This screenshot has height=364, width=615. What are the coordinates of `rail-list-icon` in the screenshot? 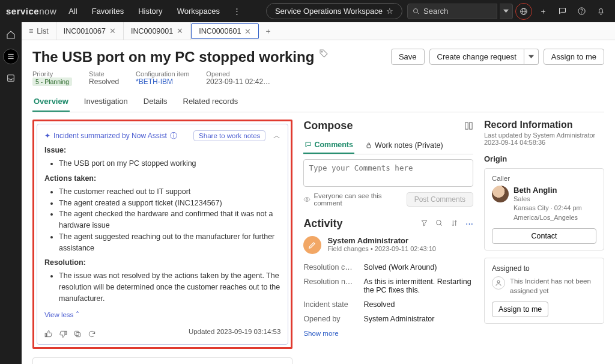 It's located at (11, 56).